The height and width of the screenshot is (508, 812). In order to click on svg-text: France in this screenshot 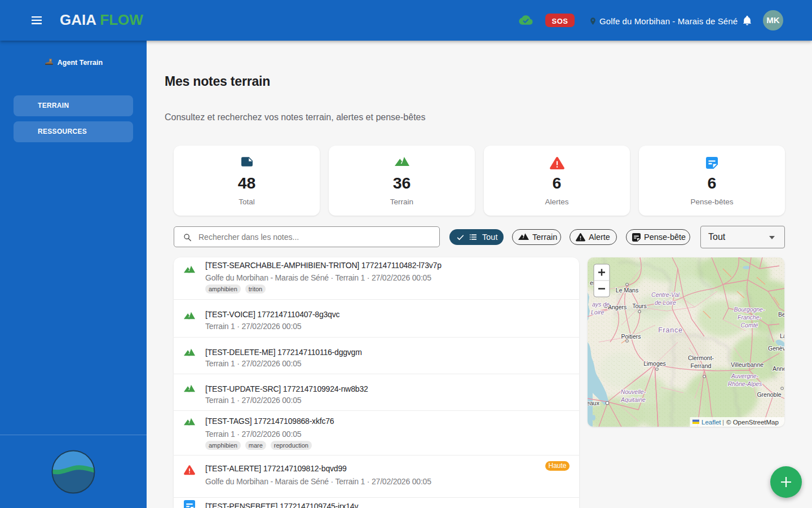, I will do `click(670, 330)`.